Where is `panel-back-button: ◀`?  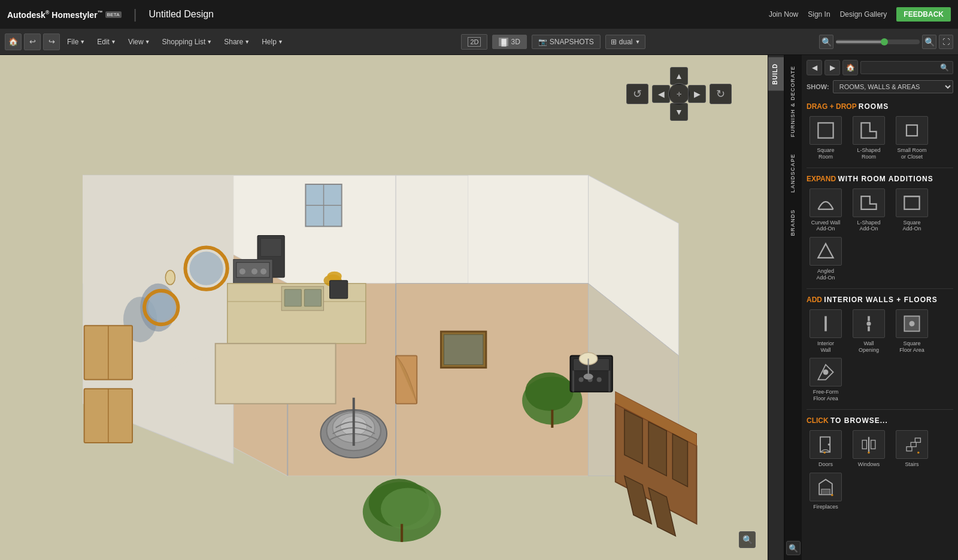 panel-back-button: ◀ is located at coordinates (814, 68).